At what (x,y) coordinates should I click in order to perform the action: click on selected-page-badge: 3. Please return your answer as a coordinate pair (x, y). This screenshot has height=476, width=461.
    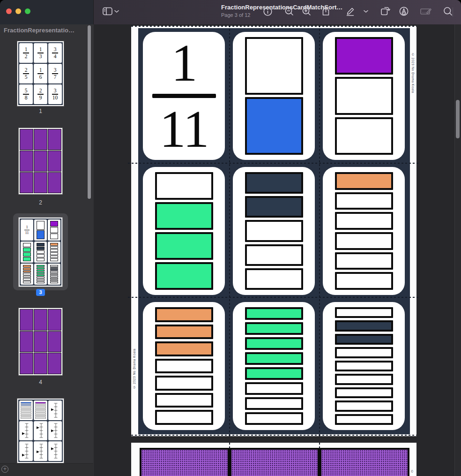
    Looking at the image, I should click on (40, 293).